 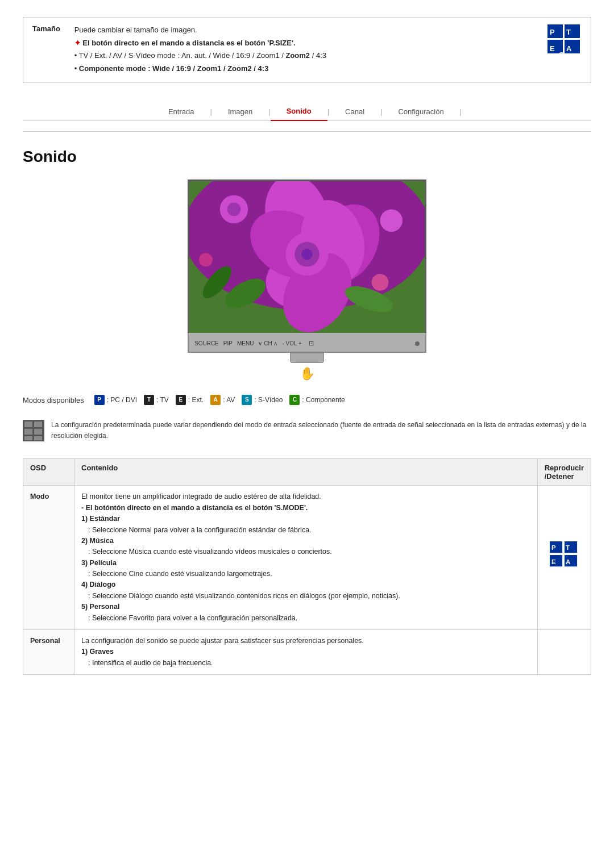 What do you see at coordinates (294, 400) in the screenshot?
I see `badge-c: C` at bounding box center [294, 400].